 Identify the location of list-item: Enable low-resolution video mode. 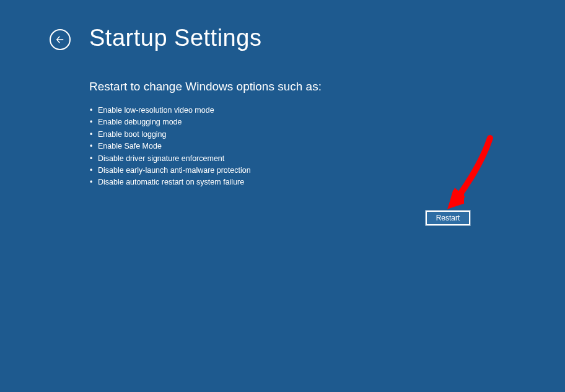
(331, 110).